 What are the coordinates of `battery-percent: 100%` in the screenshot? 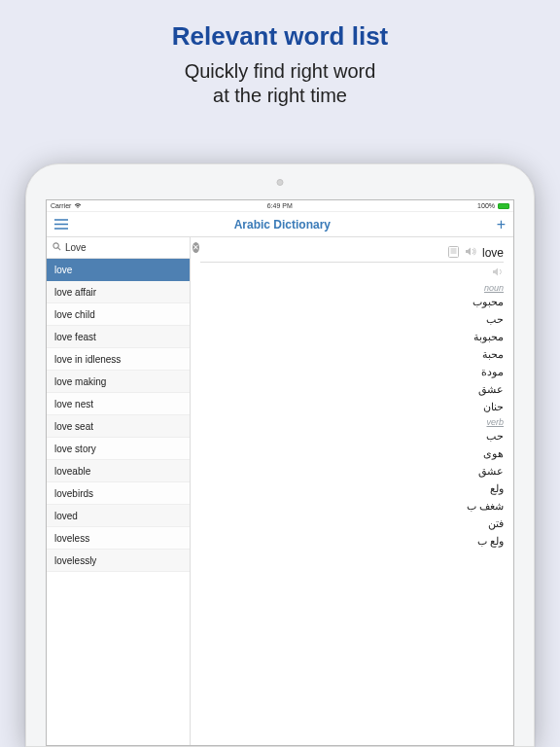 It's located at (486, 206).